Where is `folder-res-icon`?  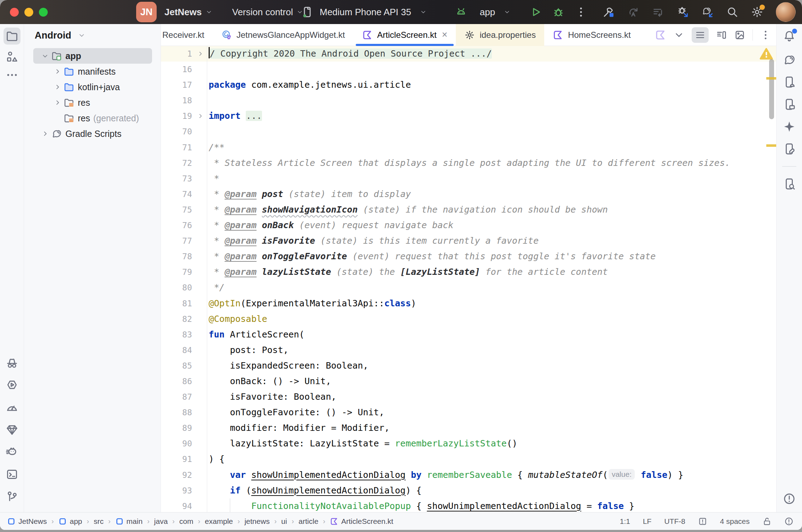
folder-res-icon is located at coordinates (69, 118).